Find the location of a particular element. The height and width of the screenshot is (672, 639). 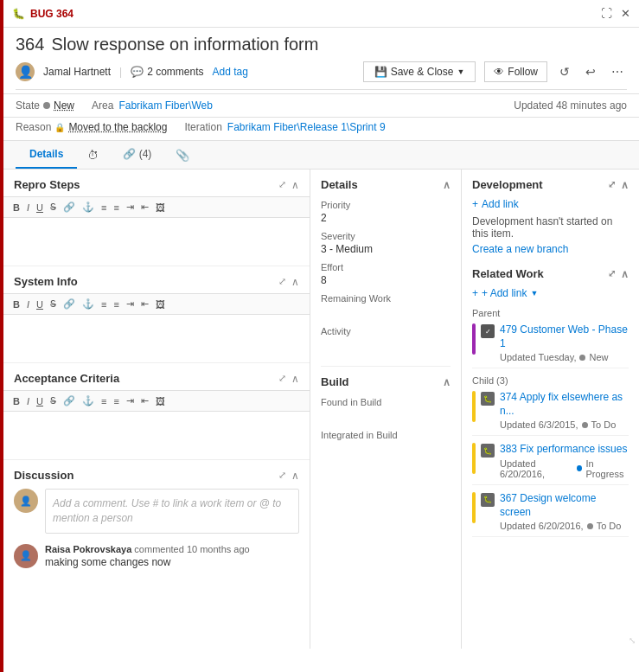

si-link-btn: 🔗 is located at coordinates (69, 304).